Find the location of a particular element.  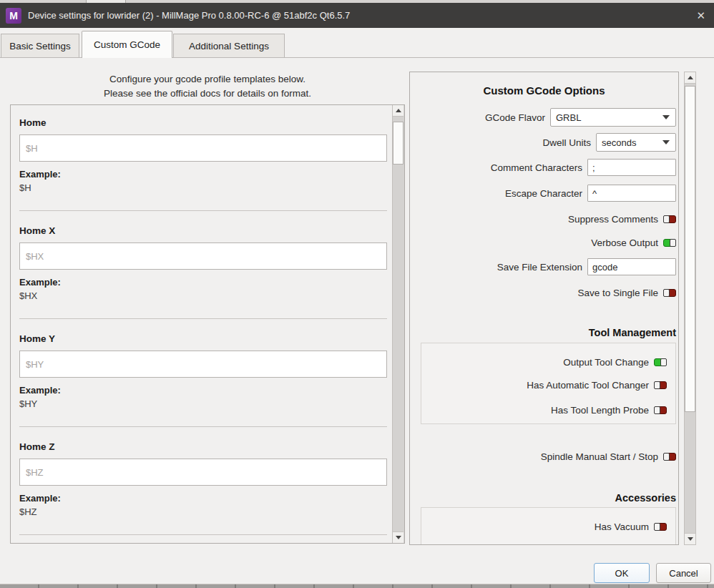

accessories-group: Has Vacuum Has Coolant is located at coordinates (548, 526).